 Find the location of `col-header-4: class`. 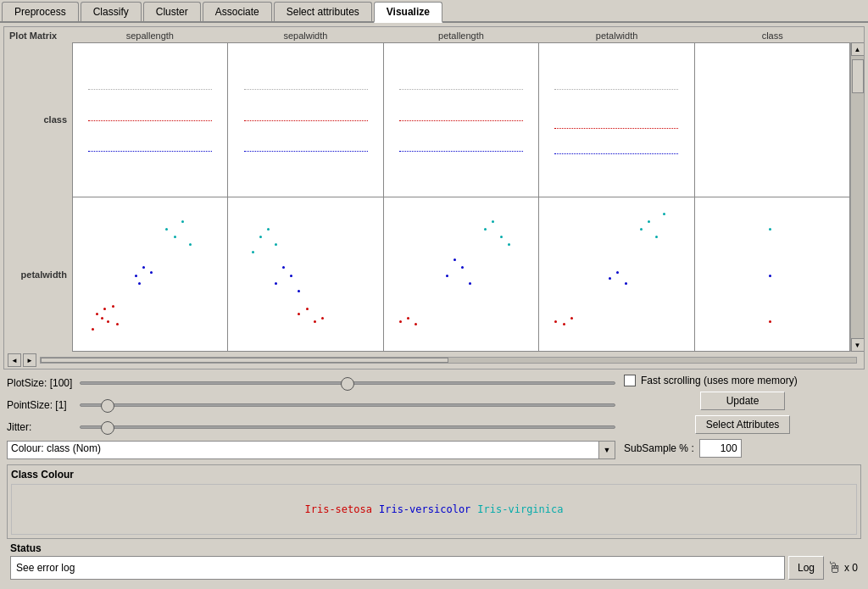

col-header-4: class is located at coordinates (772, 36).